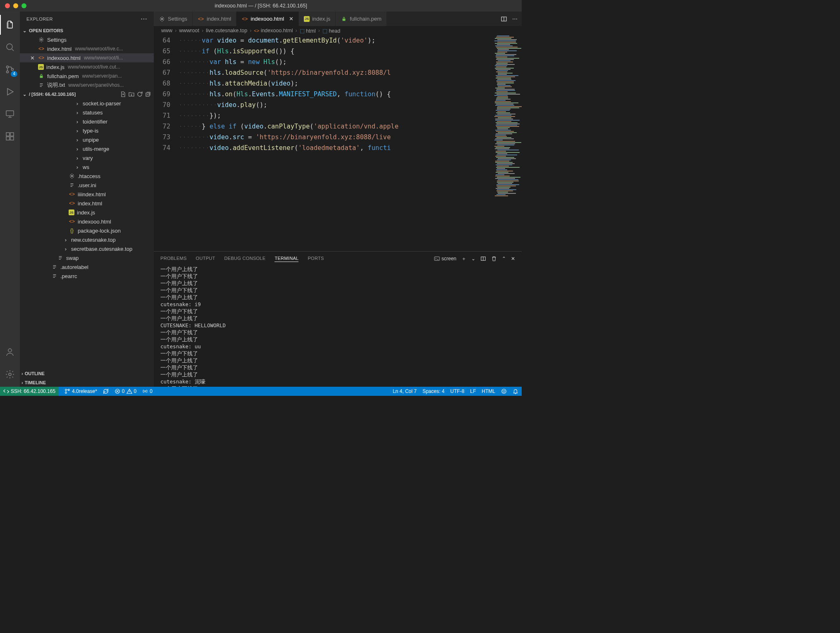 Image resolution: width=840 pixels, height=633 pixels. What do you see at coordinates (87, 231) in the screenshot?
I see `file-tree-item: {}package-lock.json` at bounding box center [87, 231].